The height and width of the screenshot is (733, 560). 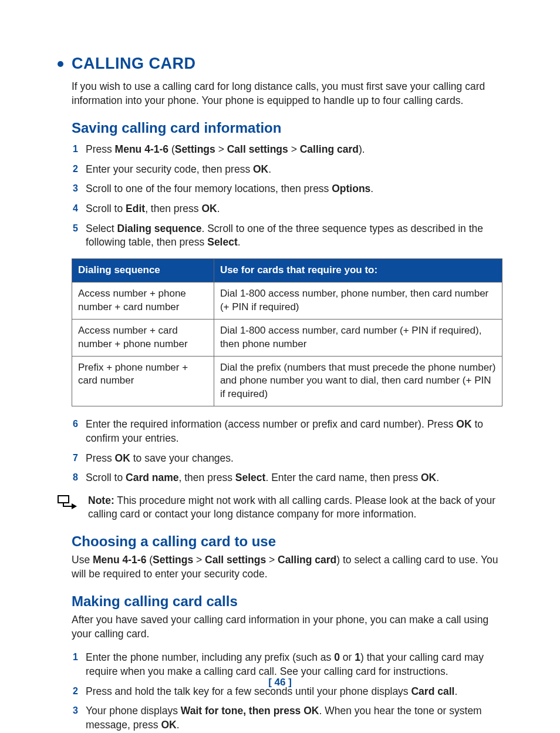 What do you see at coordinates (287, 691) in the screenshot?
I see `steps-making: 1 Enter the phone number, including any …` at bounding box center [287, 691].